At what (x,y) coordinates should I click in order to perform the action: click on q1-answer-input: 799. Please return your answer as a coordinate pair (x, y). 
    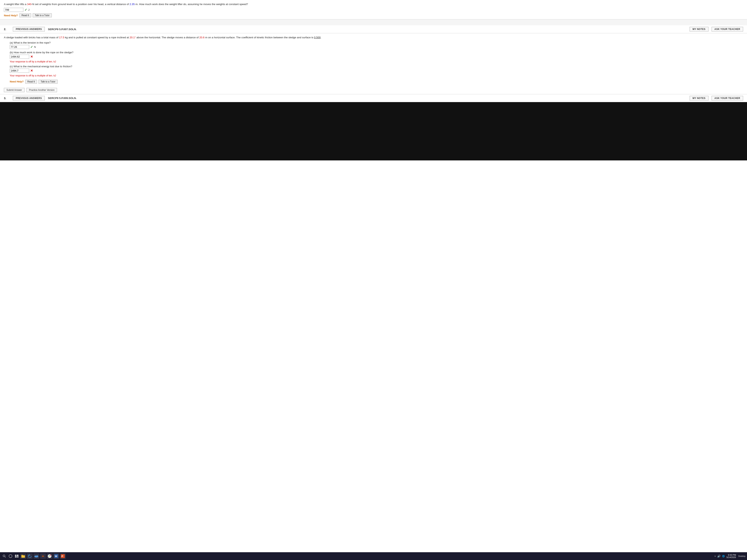
    Looking at the image, I should click on (14, 10).